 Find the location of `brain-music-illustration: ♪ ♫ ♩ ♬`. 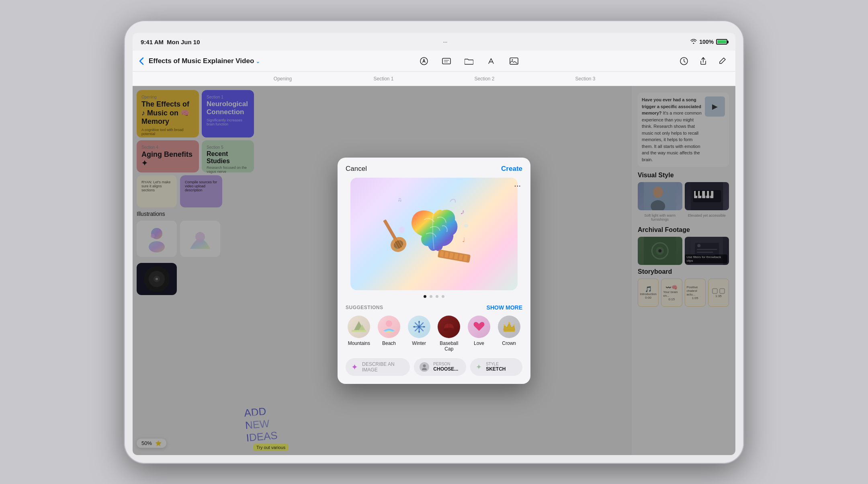

brain-music-illustration: ♪ ♫ ♩ ♬ is located at coordinates (434, 234).